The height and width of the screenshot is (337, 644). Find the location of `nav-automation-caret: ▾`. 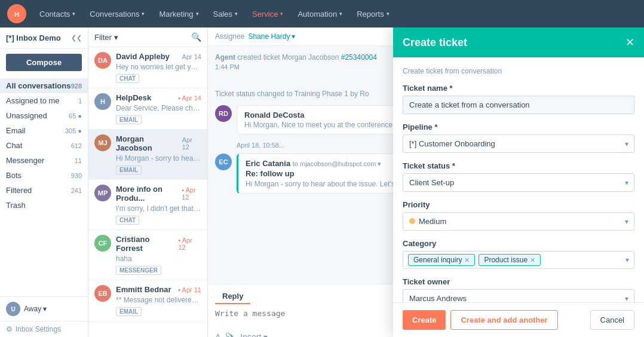

nav-automation-caret: ▾ is located at coordinates (341, 14).